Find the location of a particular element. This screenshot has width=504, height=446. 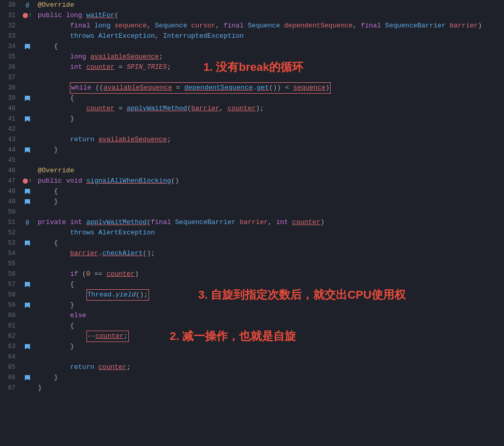

code-line-41: } is located at coordinates (271, 119).